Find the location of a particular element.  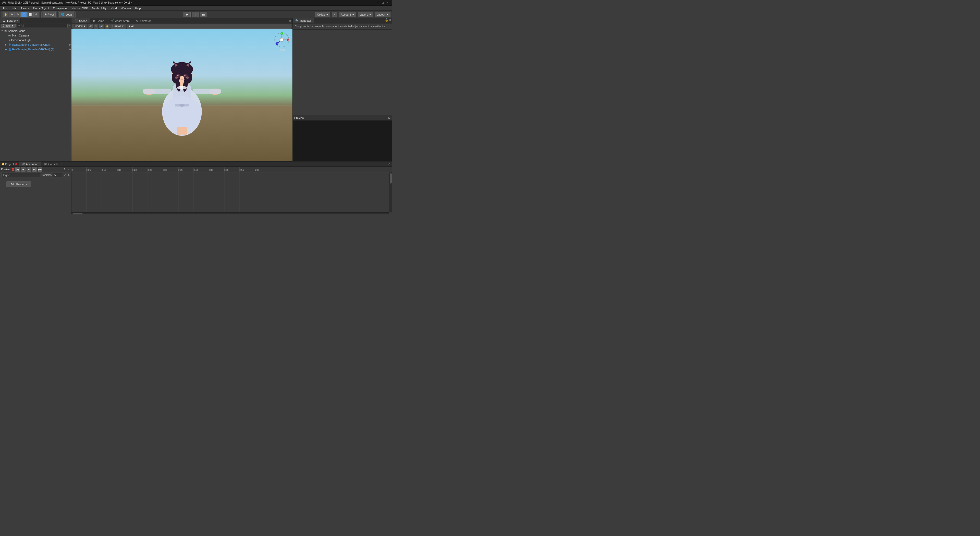

rect-tool-button: ⬜ is located at coordinates (30, 14).